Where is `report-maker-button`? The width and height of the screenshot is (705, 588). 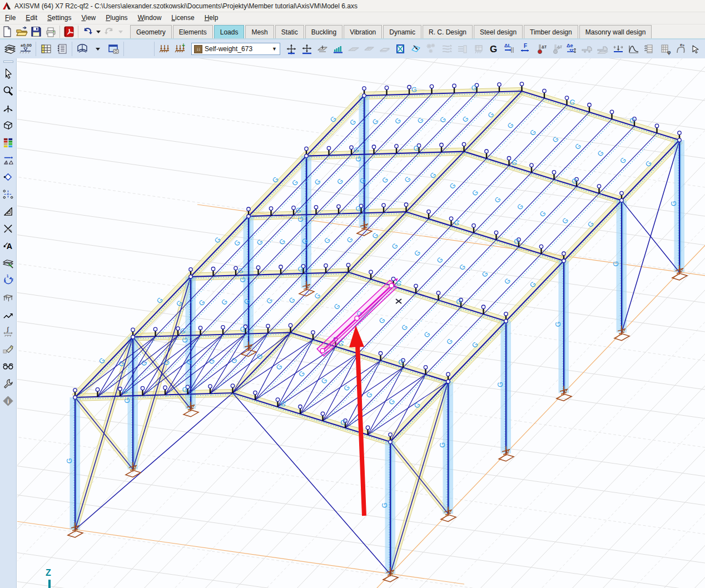
report-maker-button is located at coordinates (62, 49).